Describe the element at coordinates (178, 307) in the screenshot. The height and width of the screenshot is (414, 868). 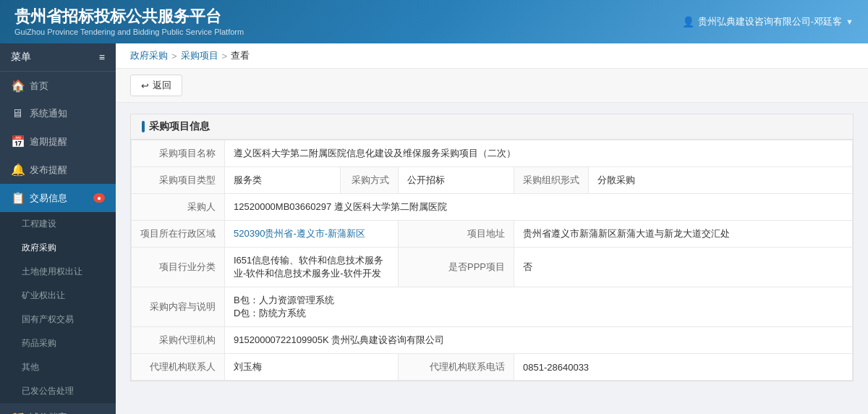
I see `form-label: 采购内容与说明` at that location.